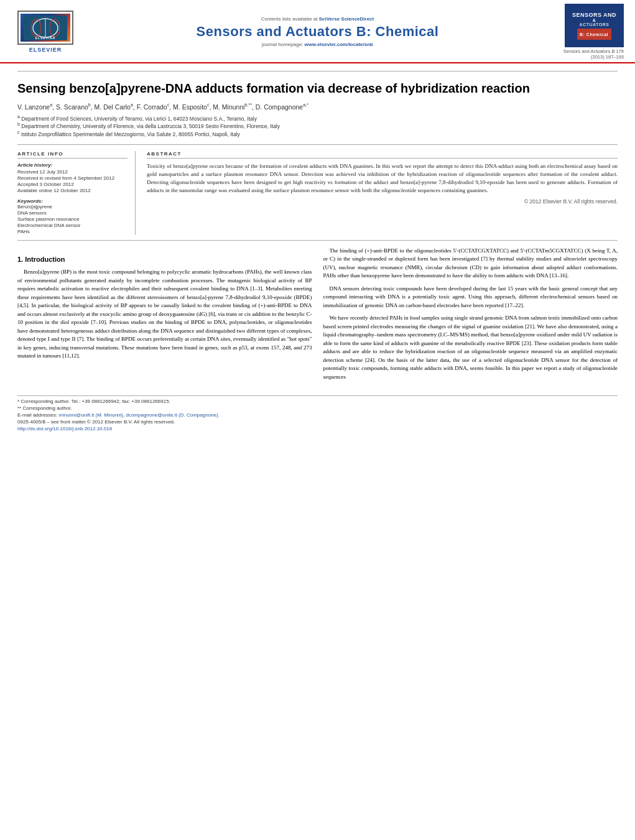  I want to click on abstract-heading: ABSTRACT, so click(382, 155).